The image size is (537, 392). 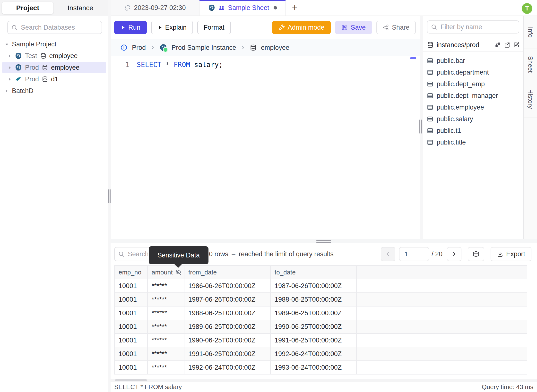 What do you see at coordinates (527, 9) in the screenshot?
I see `avatar: T` at bounding box center [527, 9].